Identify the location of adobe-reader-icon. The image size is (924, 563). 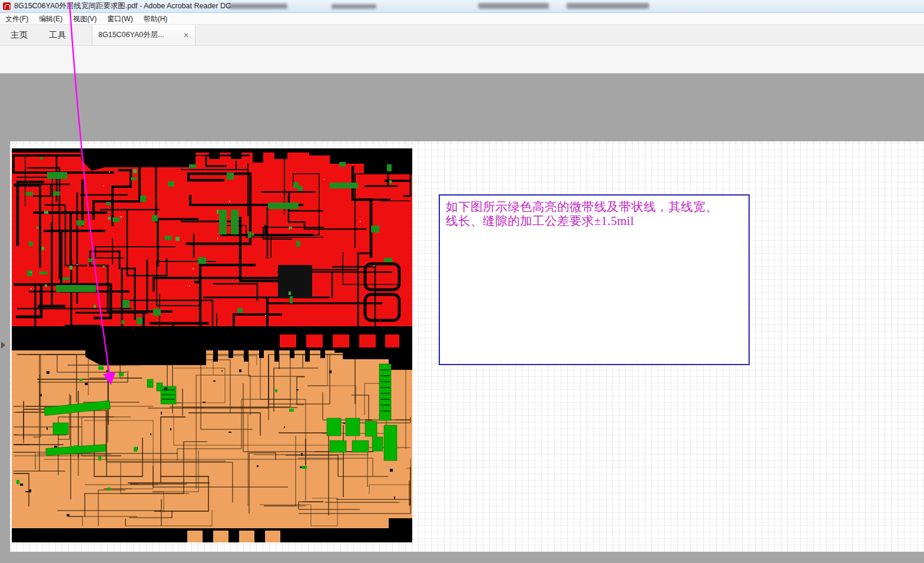
(7, 6).